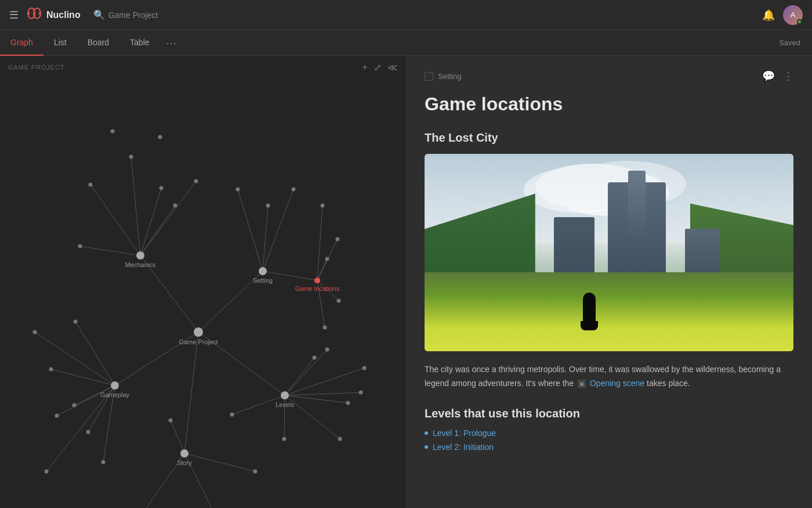 Image resolution: width=812 pixels, height=508 pixels. What do you see at coordinates (133, 15) in the screenshot?
I see `search-text: Game Project` at bounding box center [133, 15].